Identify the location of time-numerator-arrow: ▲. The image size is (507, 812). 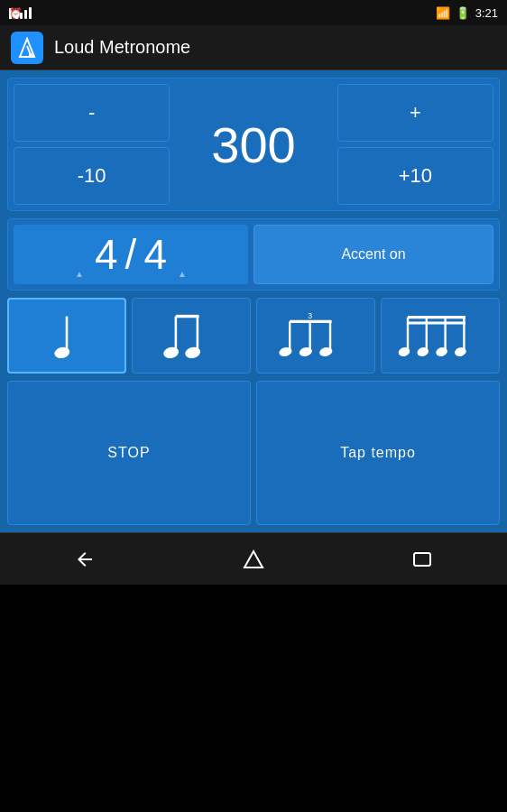
(79, 274).